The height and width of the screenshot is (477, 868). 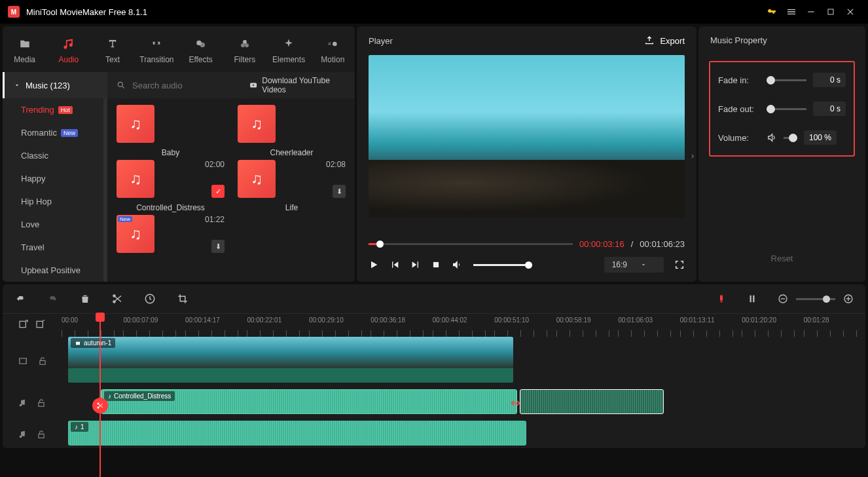 I want to click on tab-text: Text, so click(x=113, y=52).